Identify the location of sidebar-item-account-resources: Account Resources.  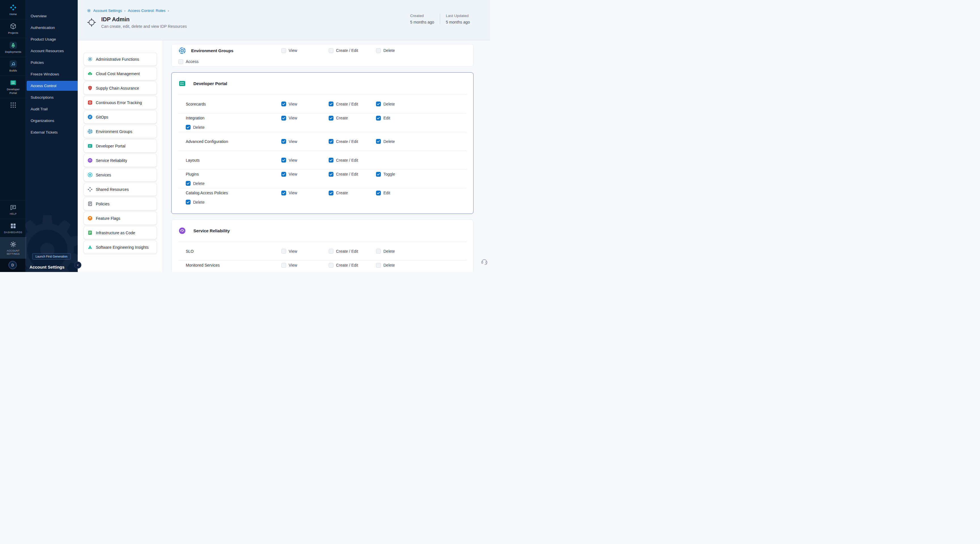
(51, 51).